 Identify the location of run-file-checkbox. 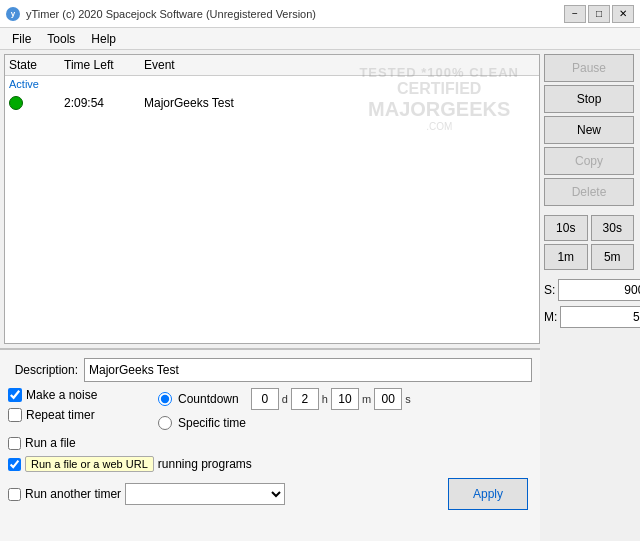
(14, 444).